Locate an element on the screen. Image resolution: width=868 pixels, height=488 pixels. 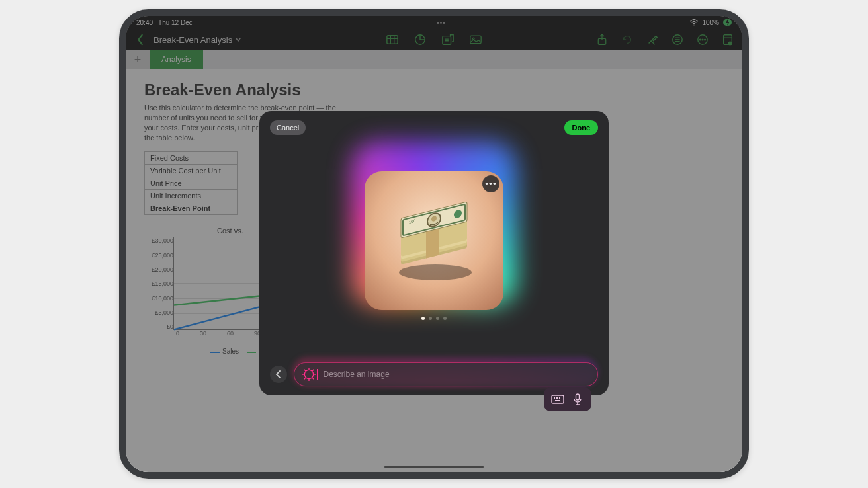
prompt-field is located at coordinates (446, 374).